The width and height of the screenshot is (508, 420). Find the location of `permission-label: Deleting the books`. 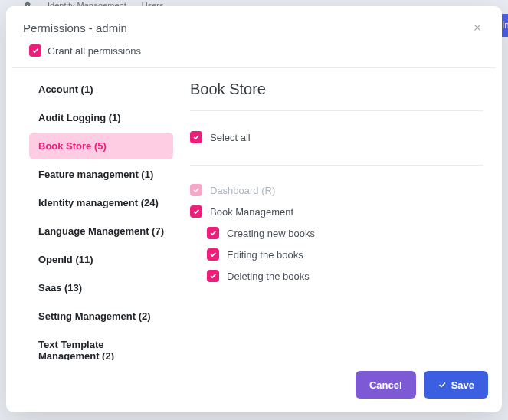

permission-label: Deleting the books is located at coordinates (268, 276).